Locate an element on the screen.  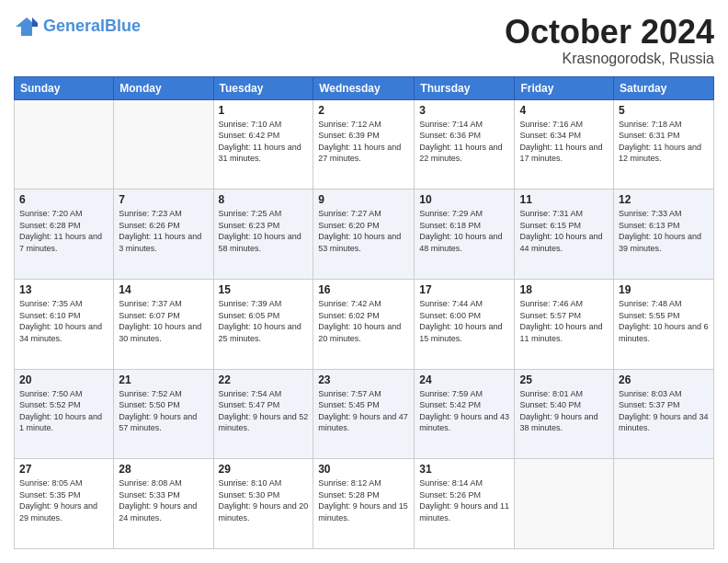
day-number: 25 is located at coordinates (564, 380).